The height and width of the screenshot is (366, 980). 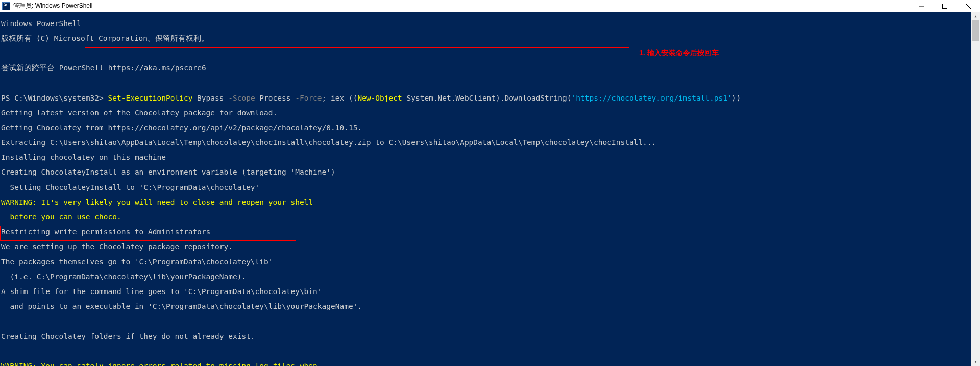 What do you see at coordinates (491, 113) in the screenshot?
I see `output-line: Getting latest version of the Chocolatey…` at bounding box center [491, 113].